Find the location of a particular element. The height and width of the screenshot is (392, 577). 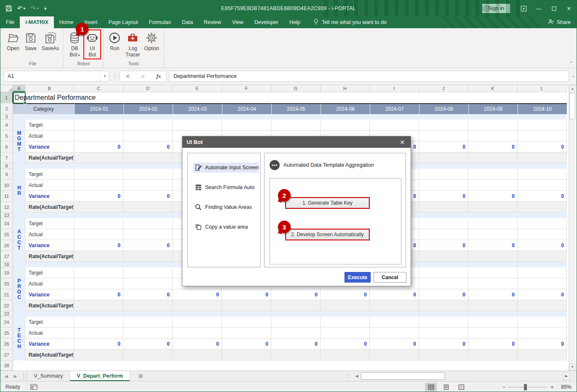

open-button: Open is located at coordinates (13, 41).